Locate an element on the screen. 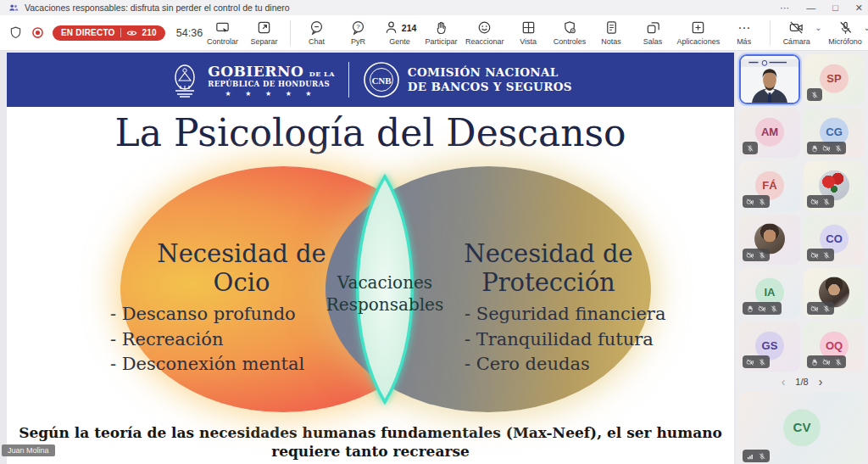 The width and height of the screenshot is (868, 464). chat-label: Chat is located at coordinates (317, 42).